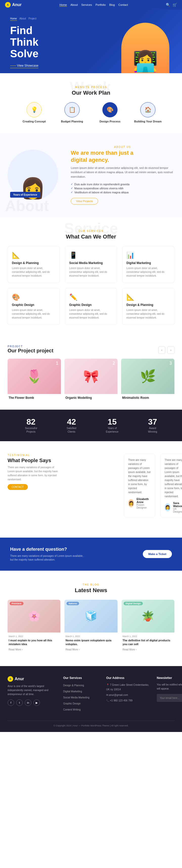 Image resolution: width=182 pixels, height=868 pixels. I want to click on cta-button: Make a Ticket, so click(157, 554).